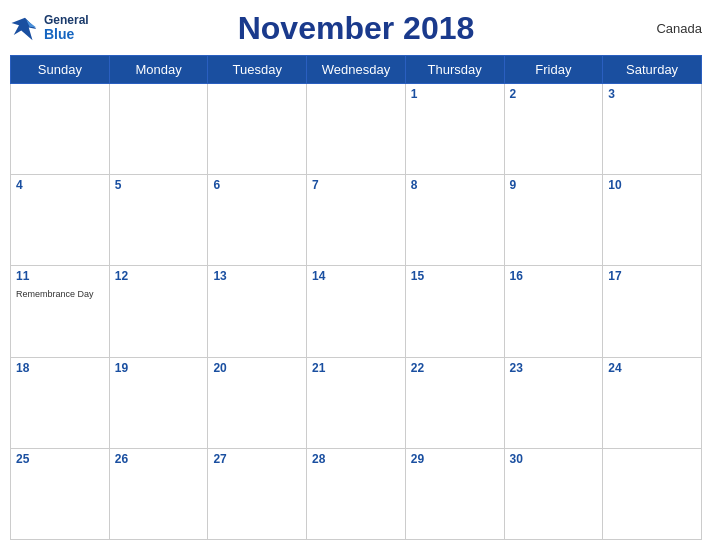  What do you see at coordinates (454, 70) in the screenshot?
I see `header-thursday: Thursday` at bounding box center [454, 70].